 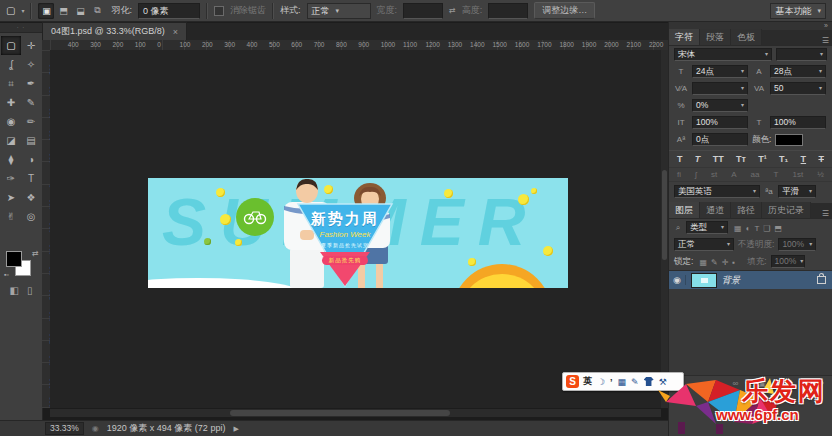 I want to click on layer-thumbnail, so click(x=704, y=280).